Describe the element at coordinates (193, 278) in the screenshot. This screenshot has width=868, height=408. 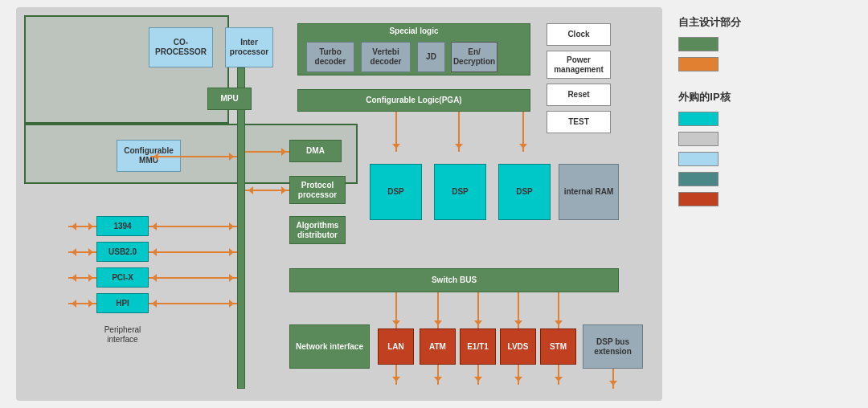
I see `arrow-pci-mpu` at that location.